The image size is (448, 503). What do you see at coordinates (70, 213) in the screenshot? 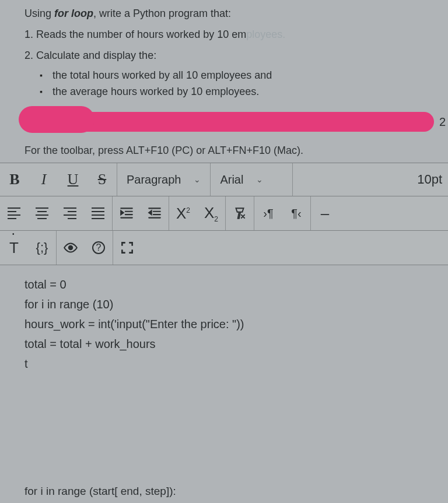
I see `align-right-icon` at bounding box center [70, 213].